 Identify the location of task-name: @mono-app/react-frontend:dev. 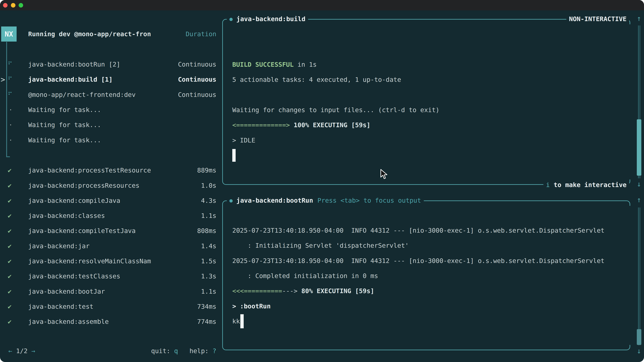
(82, 95).